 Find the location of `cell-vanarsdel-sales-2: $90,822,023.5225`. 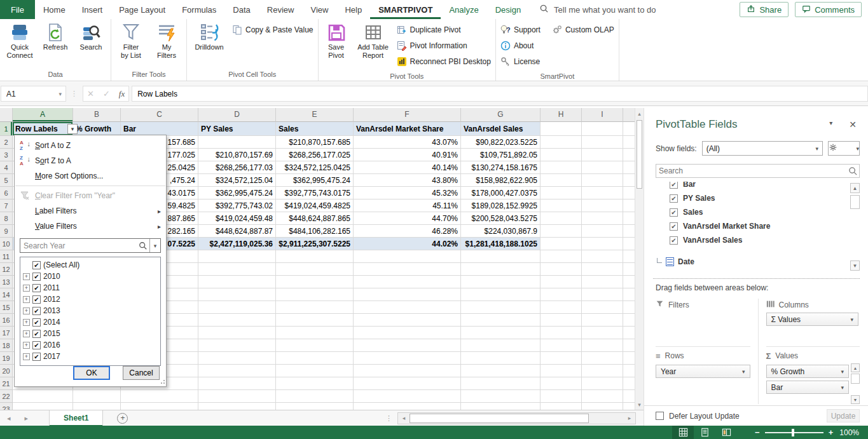

cell-vanarsdel-sales-2: $90,822,023.5225 is located at coordinates (501, 142).